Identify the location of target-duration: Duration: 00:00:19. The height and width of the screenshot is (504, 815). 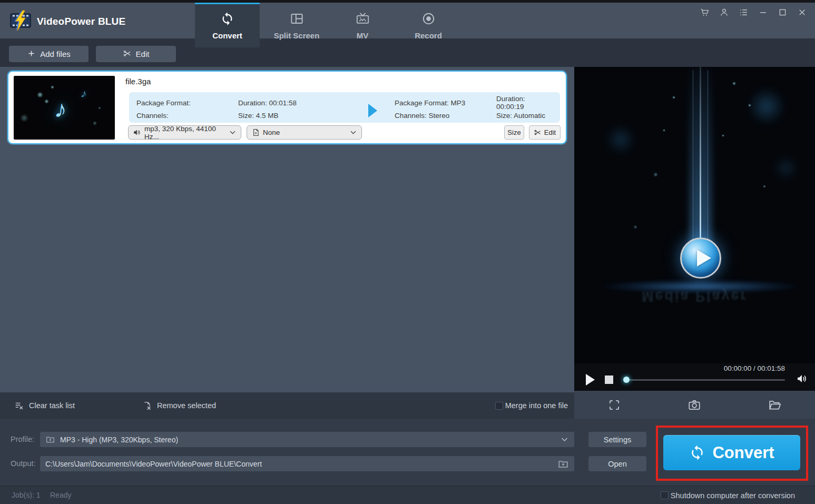
(526, 103).